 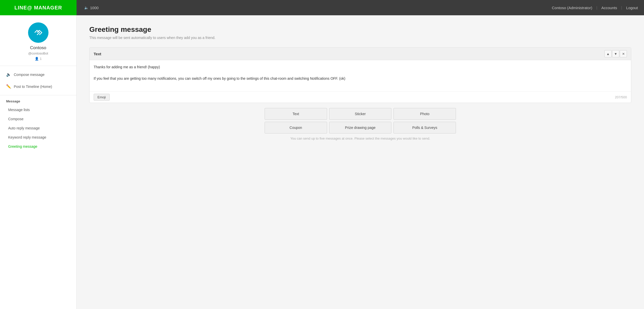 I want to click on emoji-button: Emoji, so click(x=102, y=97).